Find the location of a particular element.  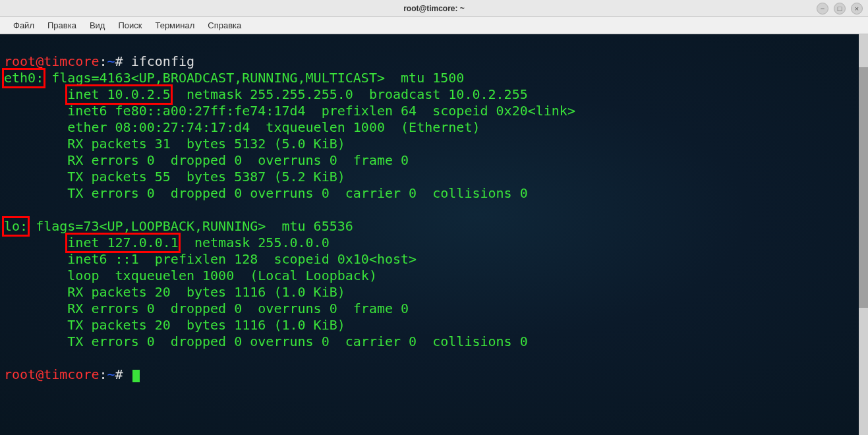

window-controls: − □ × is located at coordinates (840, 9).